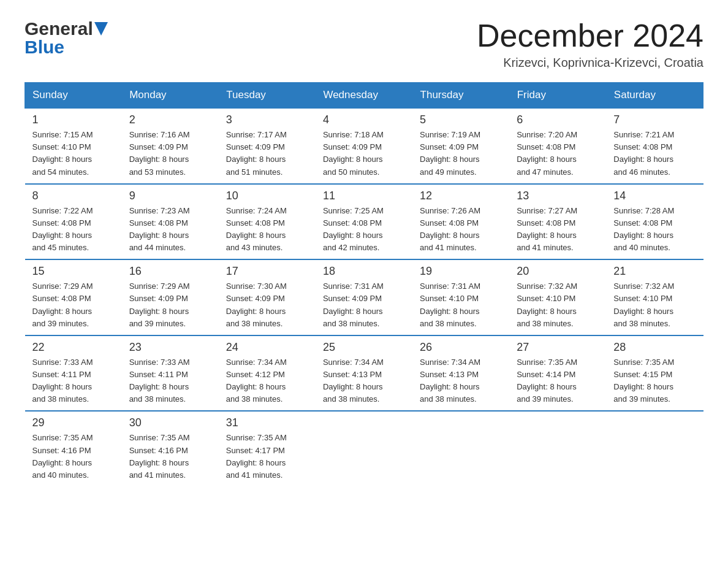 This screenshot has width=728, height=563. I want to click on month-title: December 2024, so click(590, 36).